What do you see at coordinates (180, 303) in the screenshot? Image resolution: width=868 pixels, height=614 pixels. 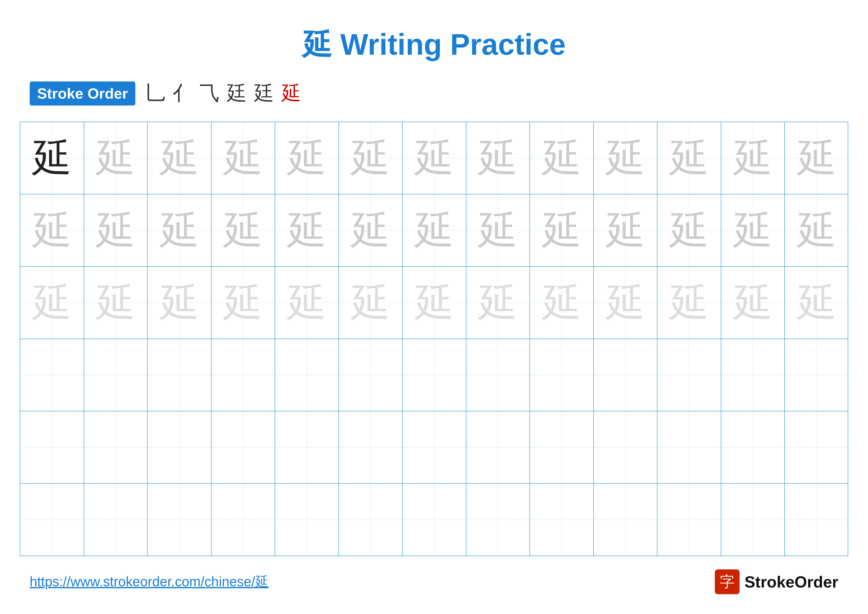 I see `grid-cell-3-3: 延` at bounding box center [180, 303].